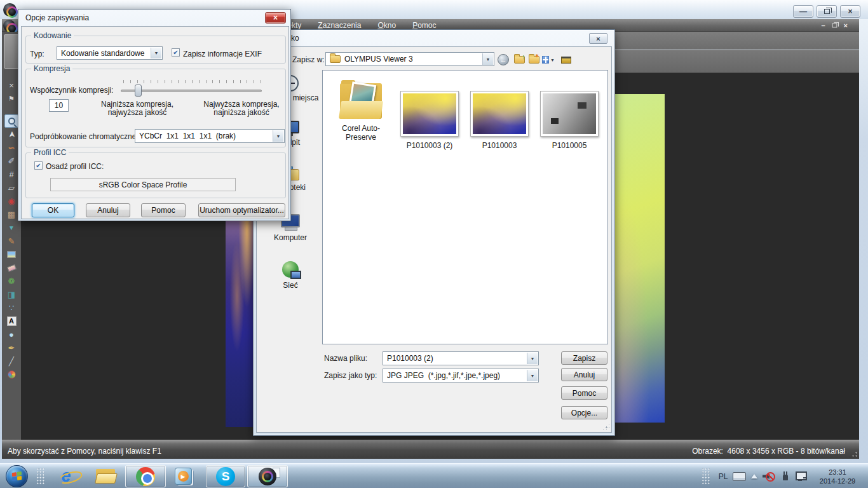 The image size is (868, 488). What do you see at coordinates (11, 227) in the screenshot?
I see `scroll-down-icon: ▼` at bounding box center [11, 227].